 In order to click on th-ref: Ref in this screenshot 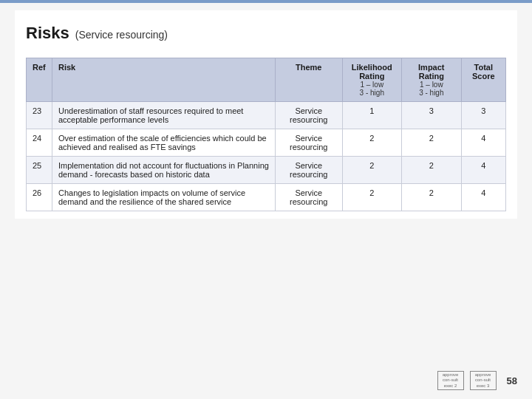, I will do `click(40, 80)`.